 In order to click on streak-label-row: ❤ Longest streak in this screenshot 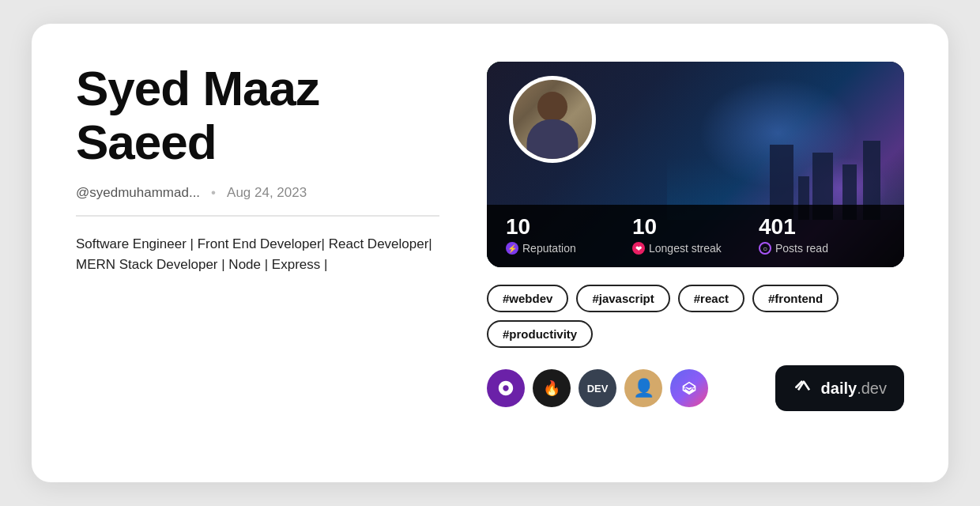, I will do `click(695, 248)`.